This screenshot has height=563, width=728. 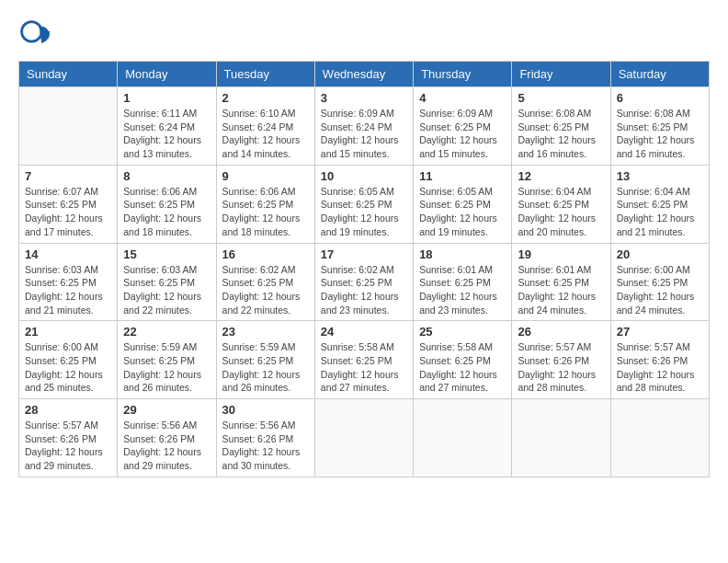 I want to click on calendar-header-sunday: Sunday, so click(x=68, y=75).